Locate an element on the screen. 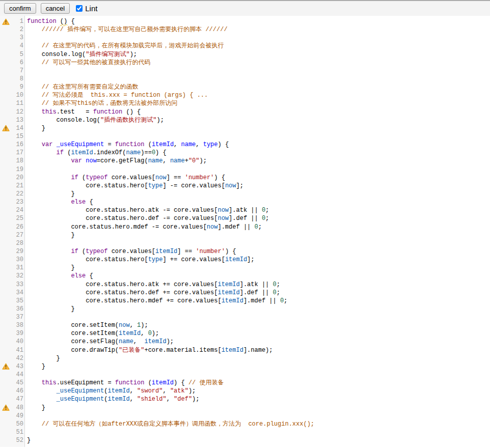 Image resolution: width=490 pixels, height=448 pixels. code-line: 52} is located at coordinates (245, 440).